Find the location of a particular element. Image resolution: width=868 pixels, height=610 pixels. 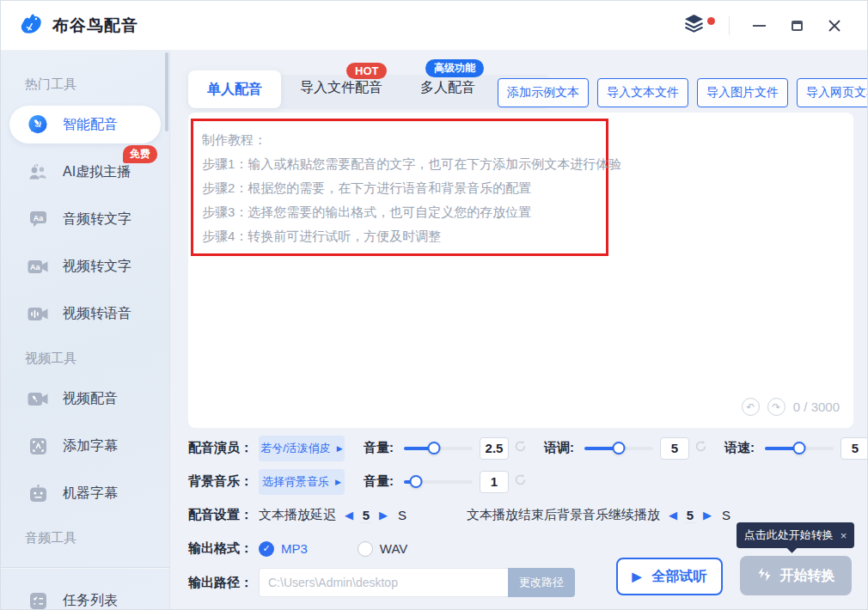

tooltip-text: 点击此处开始转换 is located at coordinates (789, 535).